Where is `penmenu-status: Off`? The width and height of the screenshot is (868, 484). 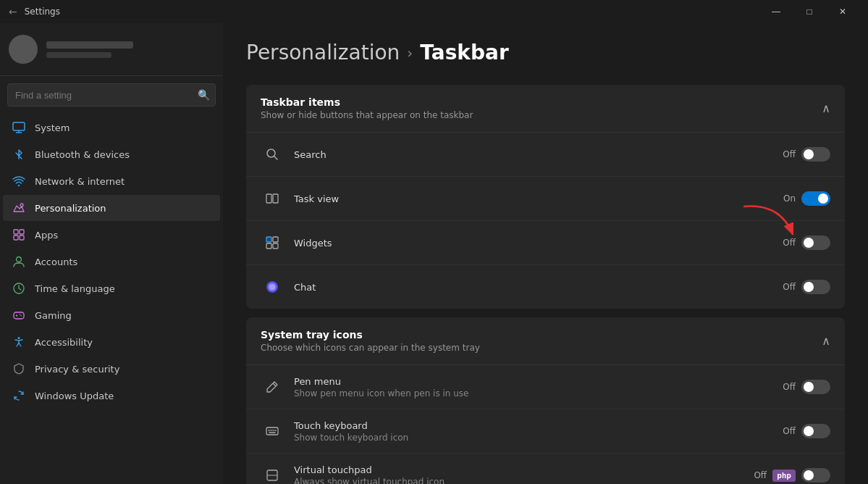 penmenu-status: Off is located at coordinates (789, 387).